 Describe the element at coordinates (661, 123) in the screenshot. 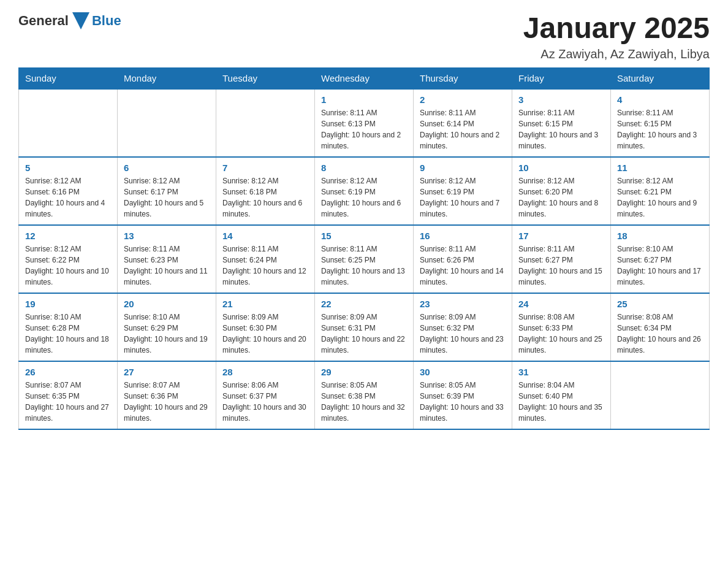

I see `calendar-cell: 4Sunrise: 8:11 AMSunset: 6:15 PMDaylight…` at that location.